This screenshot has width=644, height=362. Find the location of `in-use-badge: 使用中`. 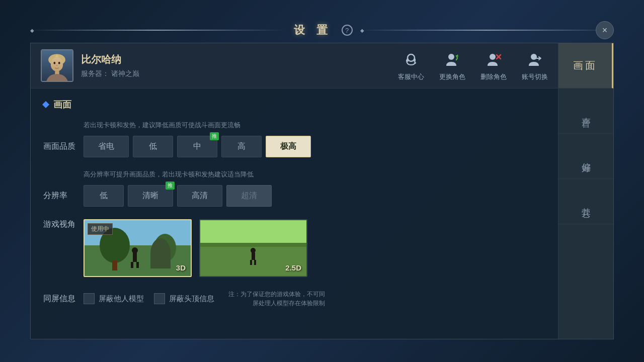

in-use-badge: 使用中 is located at coordinates (100, 229).